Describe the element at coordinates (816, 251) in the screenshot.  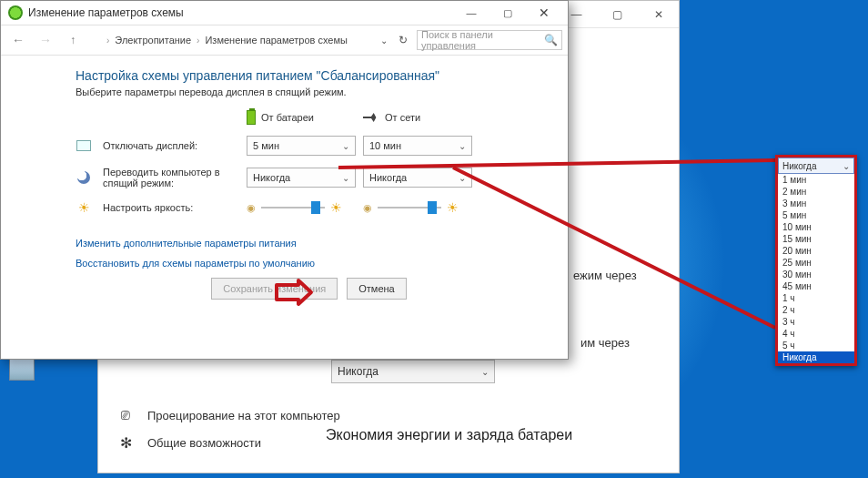
I see `dropdown-option: 20 мин` at that location.